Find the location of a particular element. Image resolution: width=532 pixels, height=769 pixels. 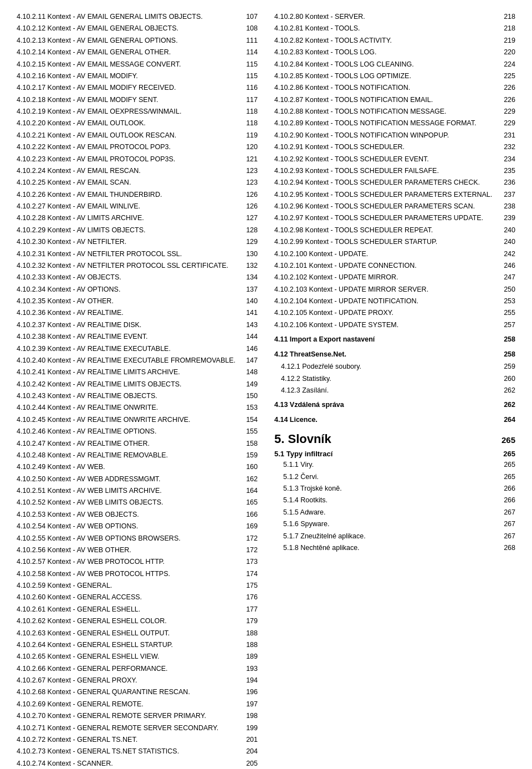

toc-item: 5.1.8 Nechtěné aplikace.268 is located at coordinates (395, 548).